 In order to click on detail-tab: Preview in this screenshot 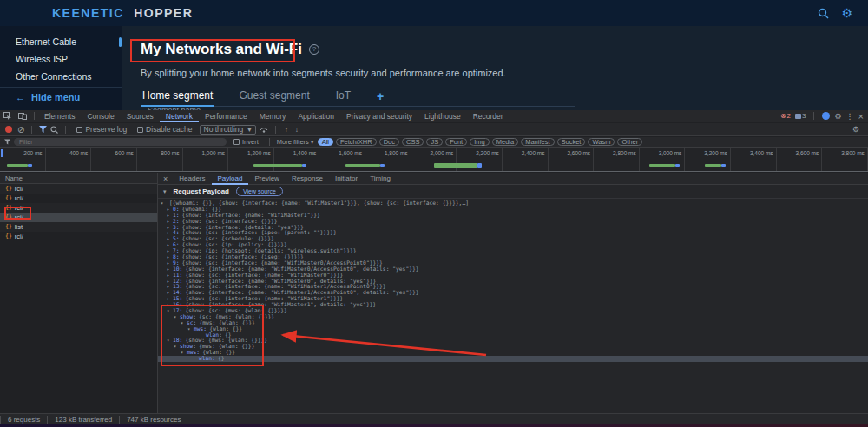, I will do `click(266, 179)`.